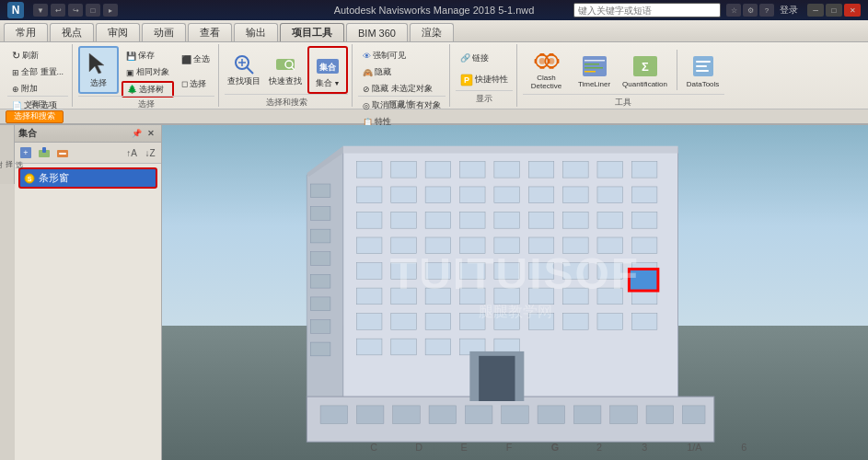 The width and height of the screenshot is (868, 460). I want to click on tab-animation: 动画, so click(164, 32).